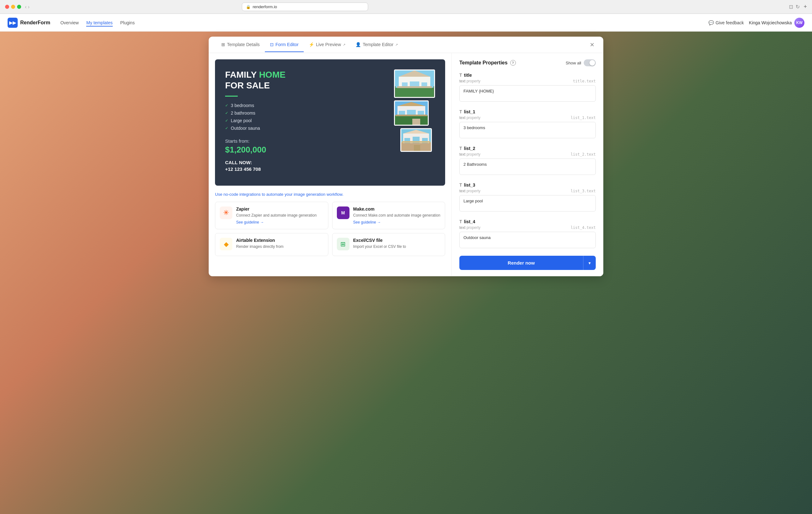 This screenshot has height=514, width=812. What do you see at coordinates (389, 245) in the screenshot?
I see `integration-excel: ⊞ Excel/CSV file Import your Excel or CS…` at bounding box center [389, 245].